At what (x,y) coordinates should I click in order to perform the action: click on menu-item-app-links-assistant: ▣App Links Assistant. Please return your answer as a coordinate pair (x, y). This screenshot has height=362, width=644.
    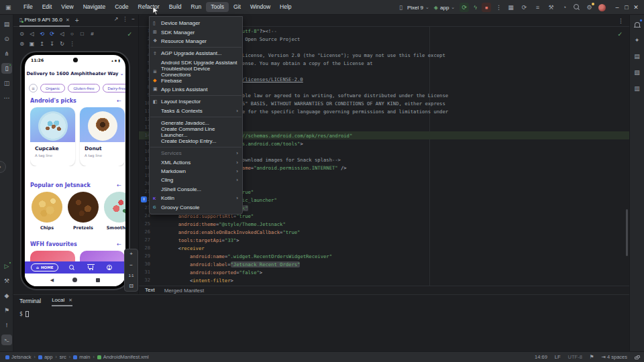
    Looking at the image, I should click on (196, 90).